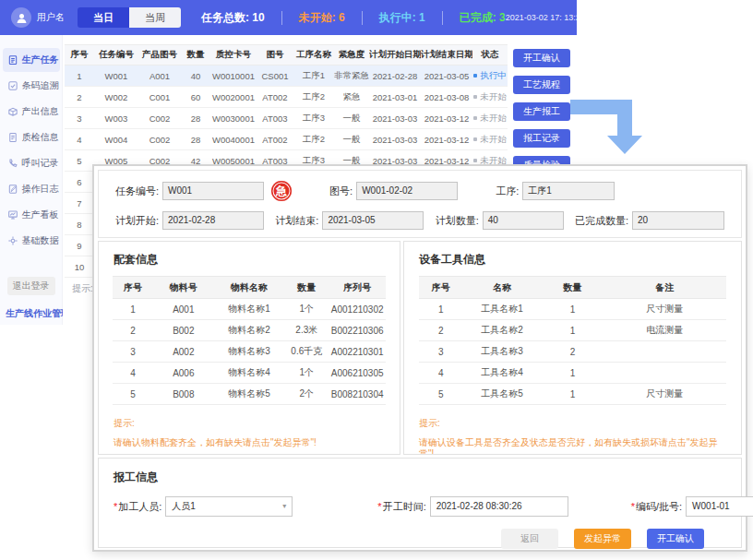 The image size is (753, 560). What do you see at coordinates (572, 352) in the screenshot?
I see `table-row: 3工具名称32` at bounding box center [572, 352].